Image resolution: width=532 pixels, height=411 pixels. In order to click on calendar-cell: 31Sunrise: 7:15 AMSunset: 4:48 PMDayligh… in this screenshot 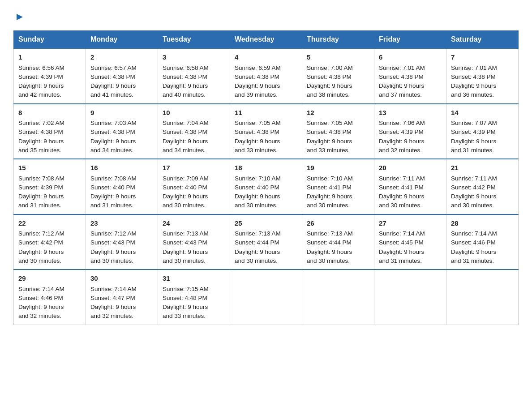, I will do `click(194, 297)`.